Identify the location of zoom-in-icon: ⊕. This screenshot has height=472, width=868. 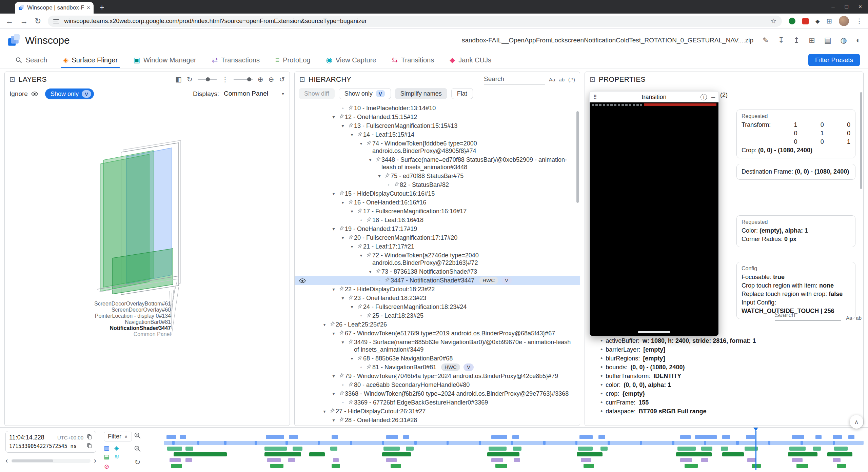
(260, 79).